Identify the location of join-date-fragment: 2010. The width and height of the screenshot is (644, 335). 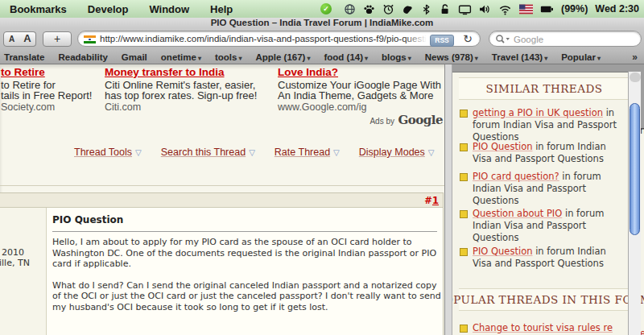
(13, 253).